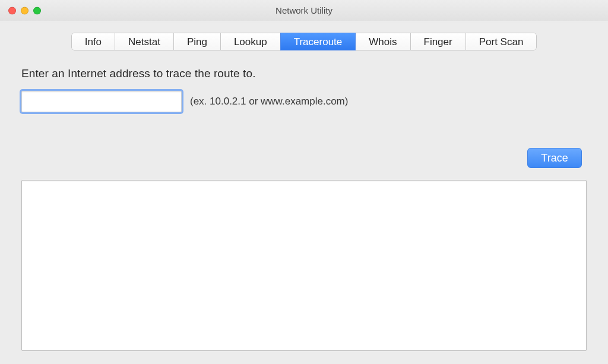 The image size is (608, 364). I want to click on tabs: Info Netstat Ping Lookup Traceroute Whoi…, so click(304, 42).